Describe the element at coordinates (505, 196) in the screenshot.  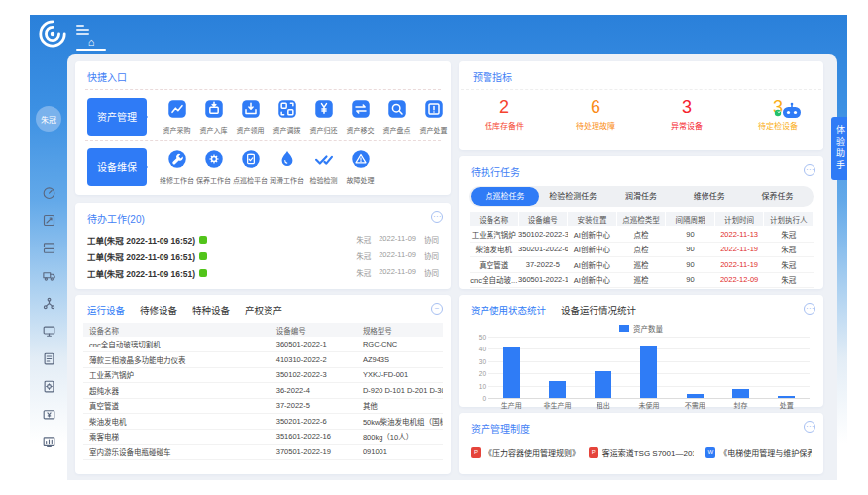
I see `task-tab: 点巡检任务` at that location.